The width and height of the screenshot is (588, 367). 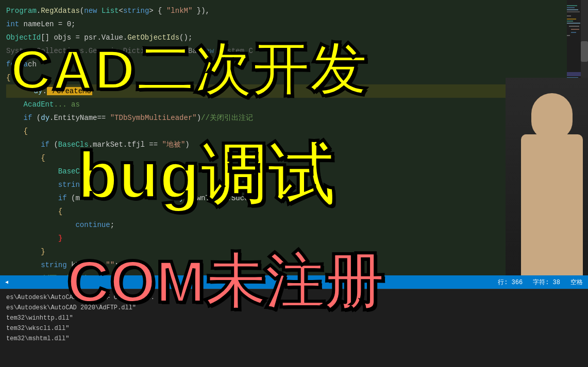 I want to click on status-space: 空格, so click(x=577, y=282).